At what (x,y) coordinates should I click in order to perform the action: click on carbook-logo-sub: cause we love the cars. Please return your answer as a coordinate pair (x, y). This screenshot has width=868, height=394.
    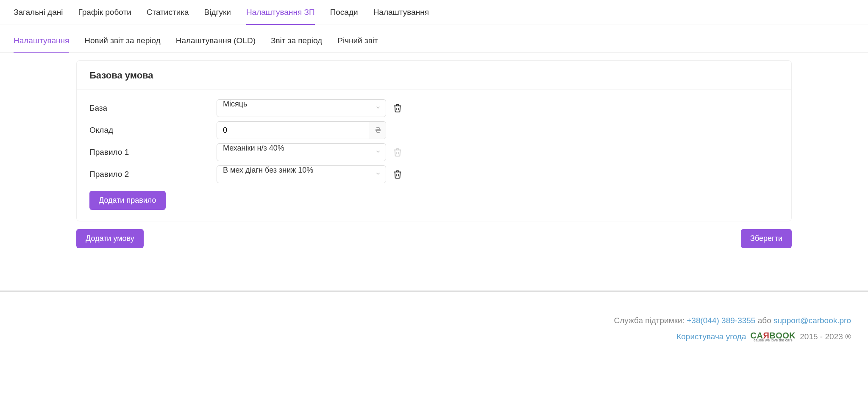
    Looking at the image, I should click on (773, 340).